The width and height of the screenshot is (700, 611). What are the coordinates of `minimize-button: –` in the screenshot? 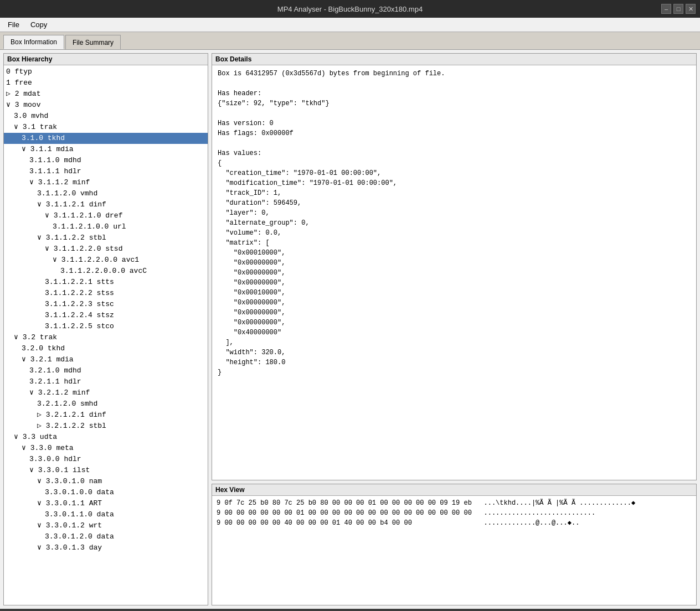 It's located at (666, 9).